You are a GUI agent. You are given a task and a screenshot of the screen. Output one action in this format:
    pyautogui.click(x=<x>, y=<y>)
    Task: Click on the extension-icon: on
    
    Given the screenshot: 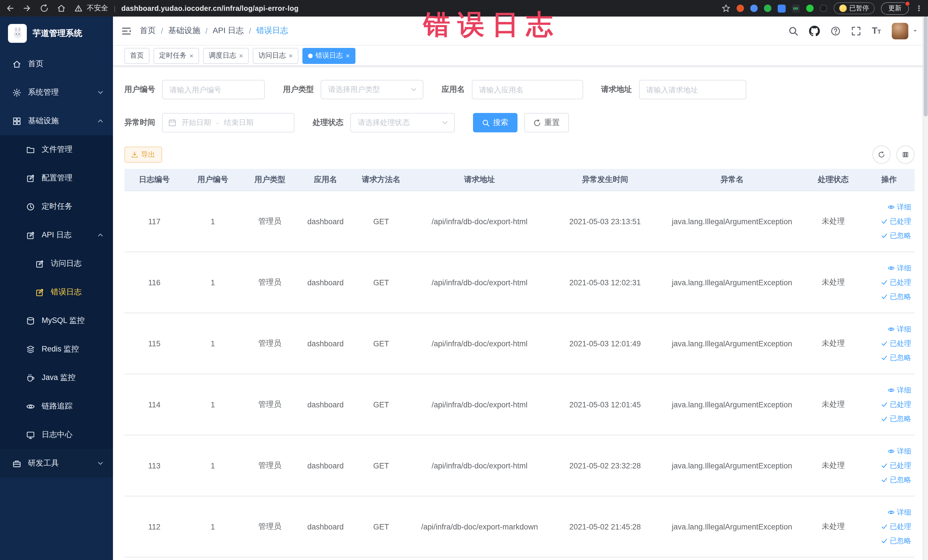 What is the action you would take?
    pyautogui.click(x=795, y=8)
    